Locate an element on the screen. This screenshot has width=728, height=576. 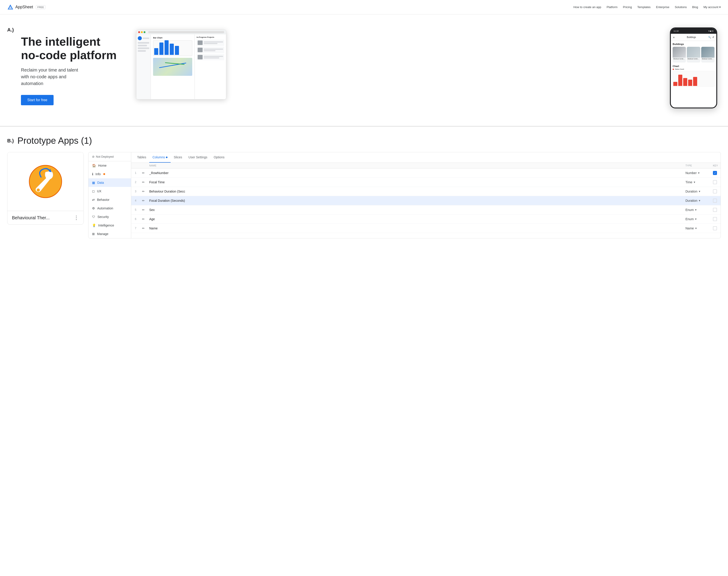
nav-link-platform: Platform is located at coordinates (612, 7).